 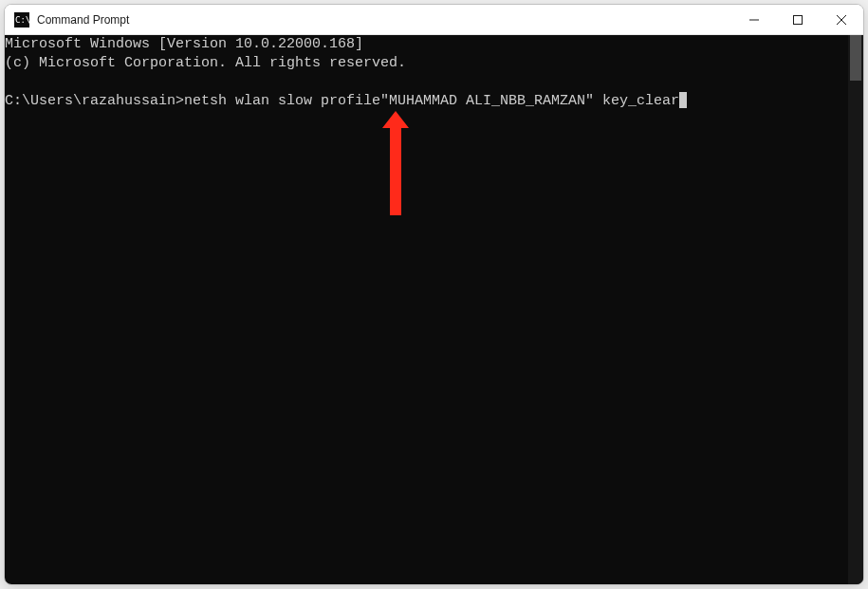 What do you see at coordinates (856, 58) in the screenshot?
I see `scrollbar-thumb` at bounding box center [856, 58].